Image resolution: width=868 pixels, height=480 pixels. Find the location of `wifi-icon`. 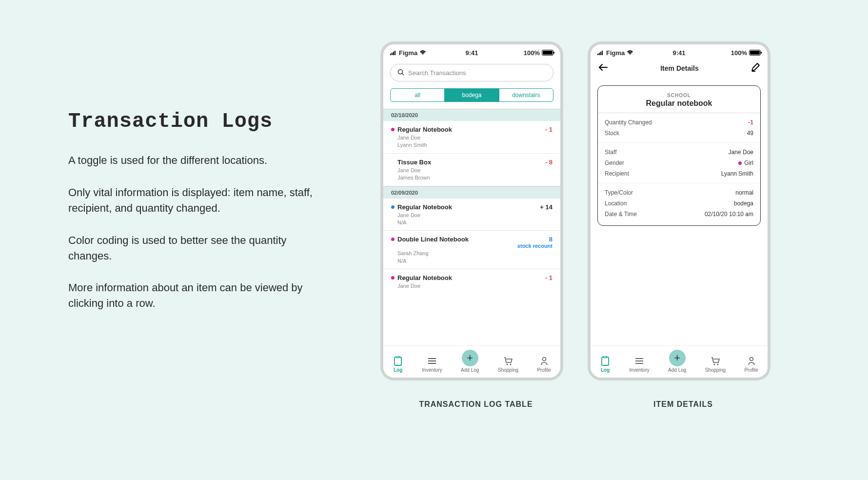

wifi-icon is located at coordinates (423, 53).